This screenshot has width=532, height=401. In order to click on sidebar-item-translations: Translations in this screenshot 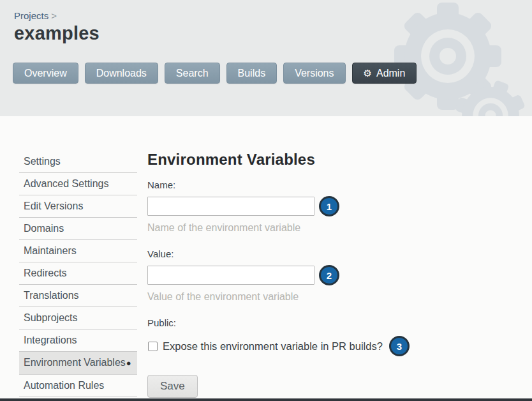, I will do `click(78, 296)`.